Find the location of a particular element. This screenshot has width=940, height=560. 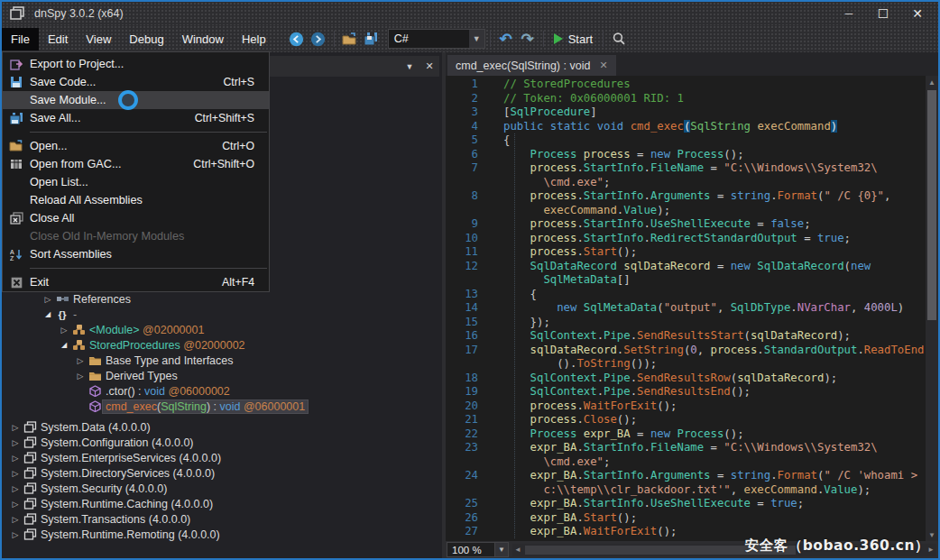

code-line-4: 4public static void cmd_exec(SqlString e… is located at coordinates (686, 127).